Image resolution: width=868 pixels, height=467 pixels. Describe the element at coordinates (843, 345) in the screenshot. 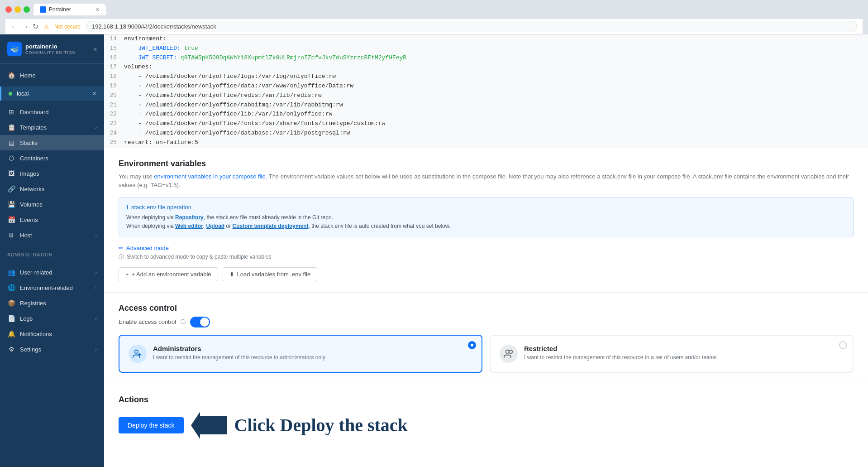

I see `restricted-card-radio` at that location.